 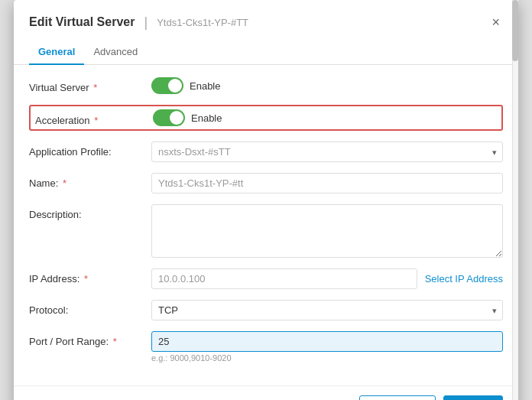 What do you see at coordinates (115, 52) in the screenshot?
I see `tab-advanced: Advanced` at bounding box center [115, 52].